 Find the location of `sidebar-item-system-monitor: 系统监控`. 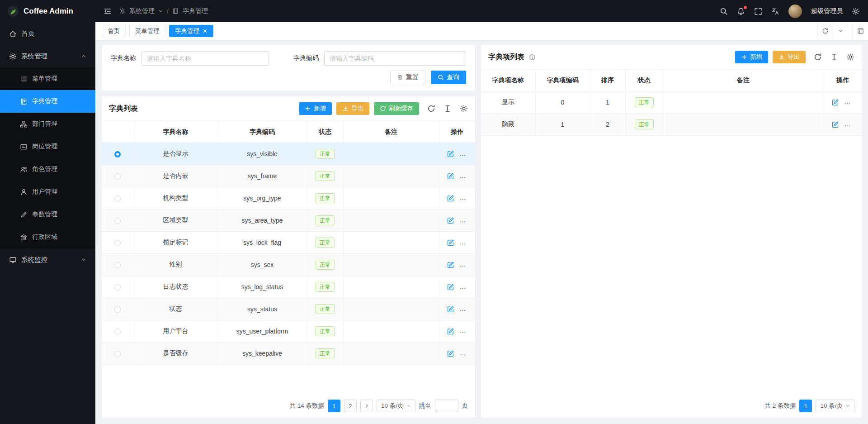

sidebar-item-system-monitor: 系统监控 is located at coordinates (48, 260).